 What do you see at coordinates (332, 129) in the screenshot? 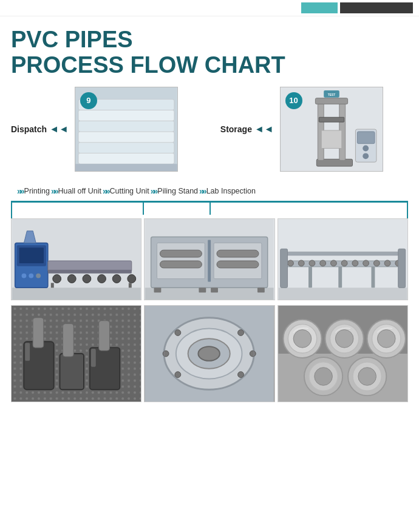
I see `storage-image: 10 TEST` at bounding box center [332, 129].